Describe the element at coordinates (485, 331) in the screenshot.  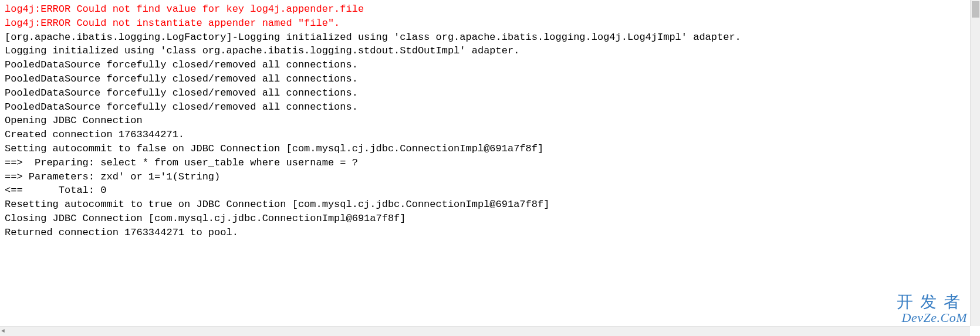
I see `scrollbar-horizontal: ◄` at that location.